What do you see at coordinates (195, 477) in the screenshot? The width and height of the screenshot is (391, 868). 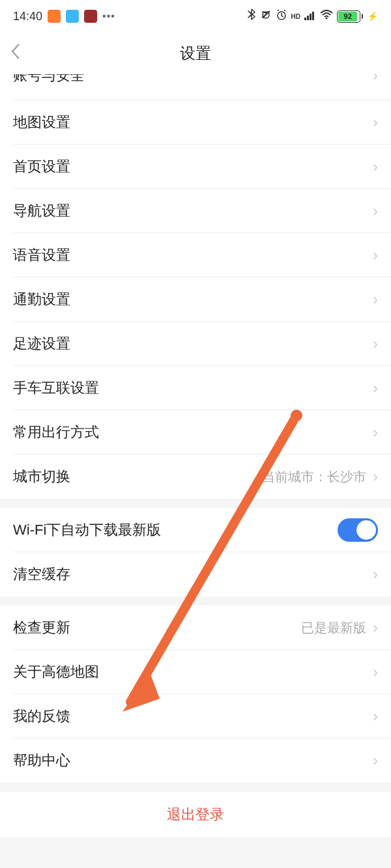 I see `list-item-city-switch: 城市切换 当前城市：长沙市 ›` at bounding box center [195, 477].